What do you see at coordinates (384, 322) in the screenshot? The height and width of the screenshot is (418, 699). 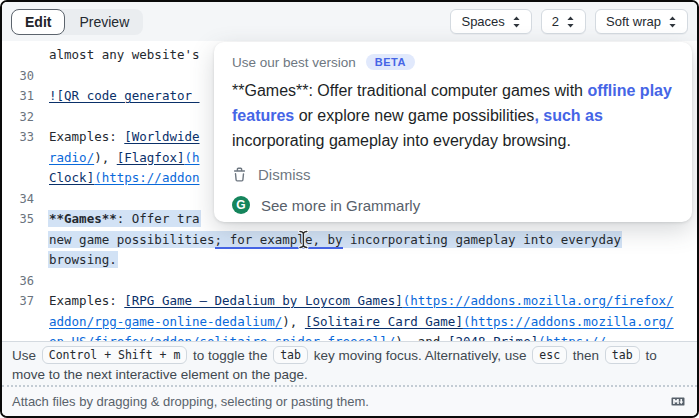 I see `code-span: [Solitaire Card Game]` at bounding box center [384, 322].